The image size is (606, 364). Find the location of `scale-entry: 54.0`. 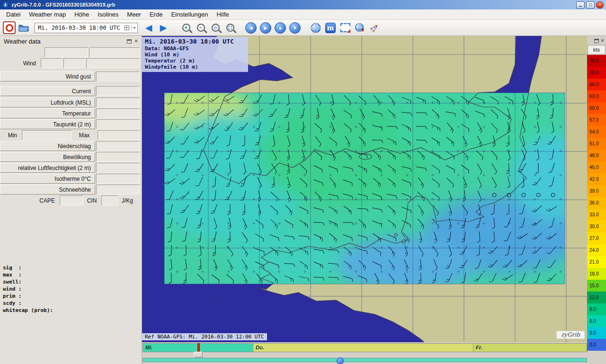

scale-entry: 54.0 is located at coordinates (597, 132).